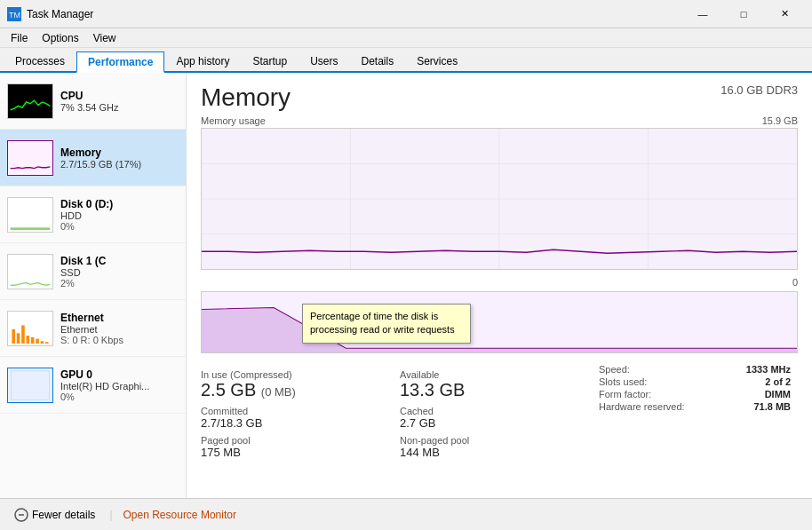 This screenshot has height=530, width=812. I want to click on form-factor-row: Form factor: DIMM, so click(695, 394).